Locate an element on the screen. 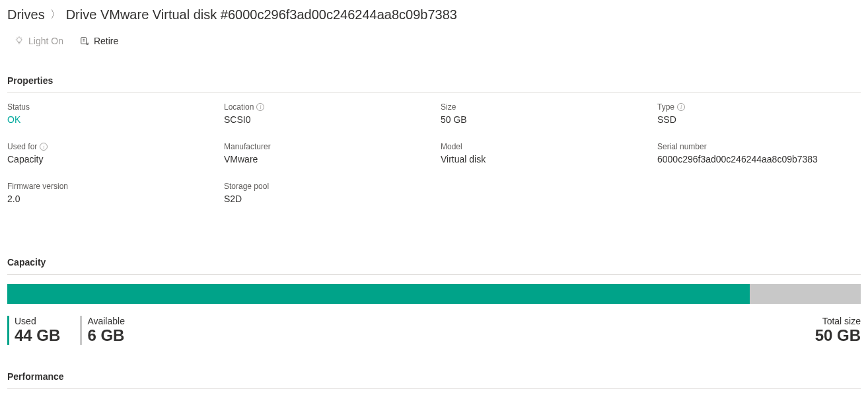 This screenshot has width=868, height=397. breadcrumb-current: Drive VMware Virtual disk #6000c296f3ad0… is located at coordinates (262, 15).